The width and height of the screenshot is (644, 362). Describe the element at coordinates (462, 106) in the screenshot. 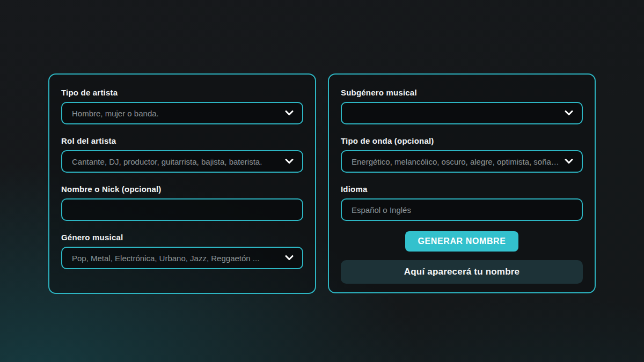

I see `field-subgenero-musical: Subgénero musical` at that location.